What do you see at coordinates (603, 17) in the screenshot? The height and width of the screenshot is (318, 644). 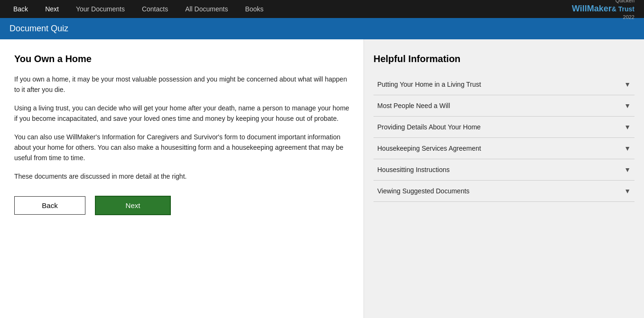 I see `brand-year: 2022` at bounding box center [603, 17].